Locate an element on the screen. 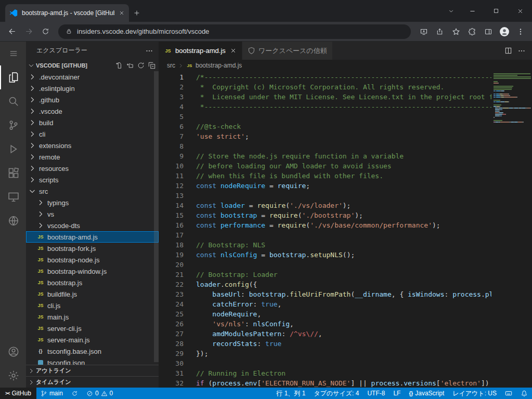 This screenshot has height=399, width=532. tree-item-bootstrap-window.js: JSbootstrap-window.js is located at coordinates (93, 271).